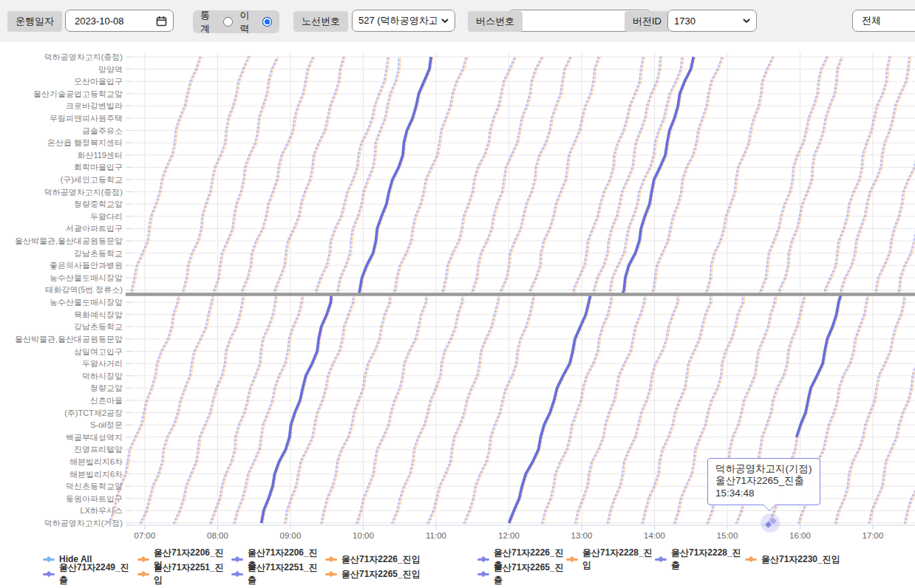 This screenshot has height=588, width=915. I want to click on station-label: 삼일여고입구, so click(98, 352).